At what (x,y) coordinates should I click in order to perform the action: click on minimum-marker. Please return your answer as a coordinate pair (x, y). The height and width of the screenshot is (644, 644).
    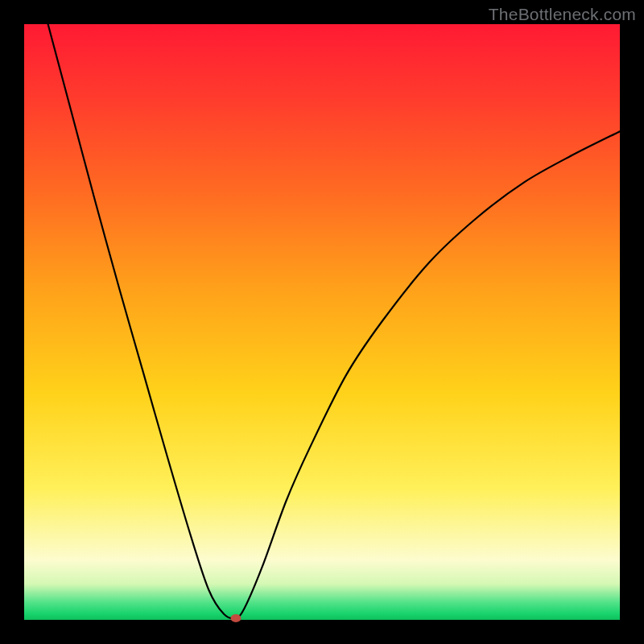
    Looking at the image, I should click on (235, 618).